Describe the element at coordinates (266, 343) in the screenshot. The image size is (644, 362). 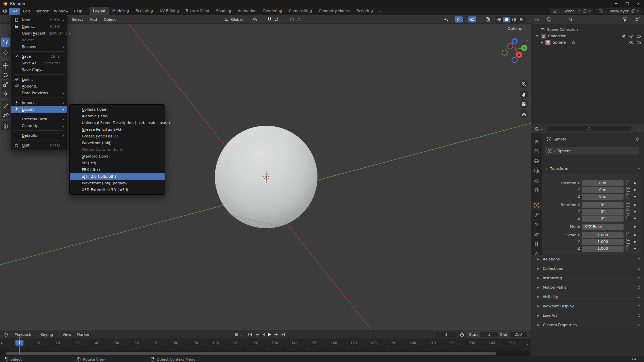
I see `timeline-ruler: 1020304050607080901001101201301401501601…` at that location.